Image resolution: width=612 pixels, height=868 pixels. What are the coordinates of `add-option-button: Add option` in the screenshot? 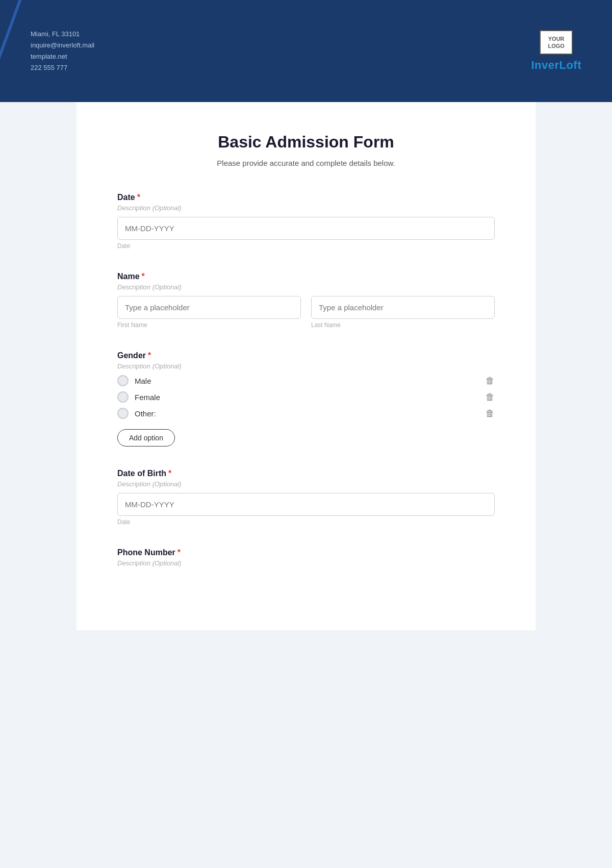 It's located at (146, 438).